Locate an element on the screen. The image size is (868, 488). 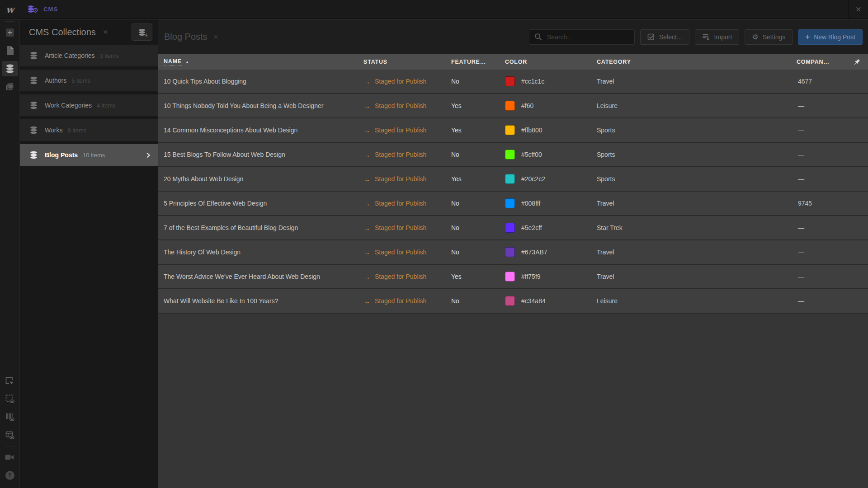
column-header-name: NAME ▲ is located at coordinates (260, 62).